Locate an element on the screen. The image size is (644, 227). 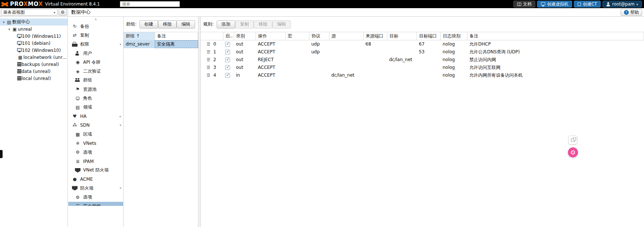
nav-item: API 令牌 is located at coordinates (96, 62).